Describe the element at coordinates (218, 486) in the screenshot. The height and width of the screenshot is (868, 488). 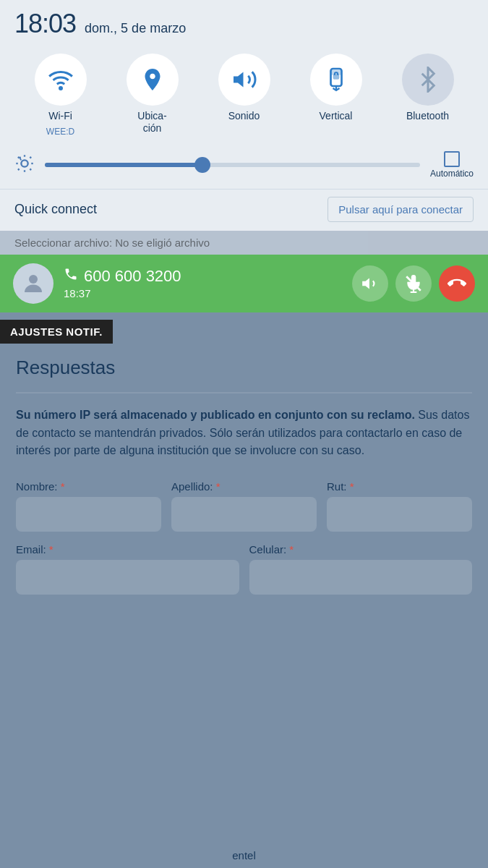
I see `apellido-required: *` at that location.